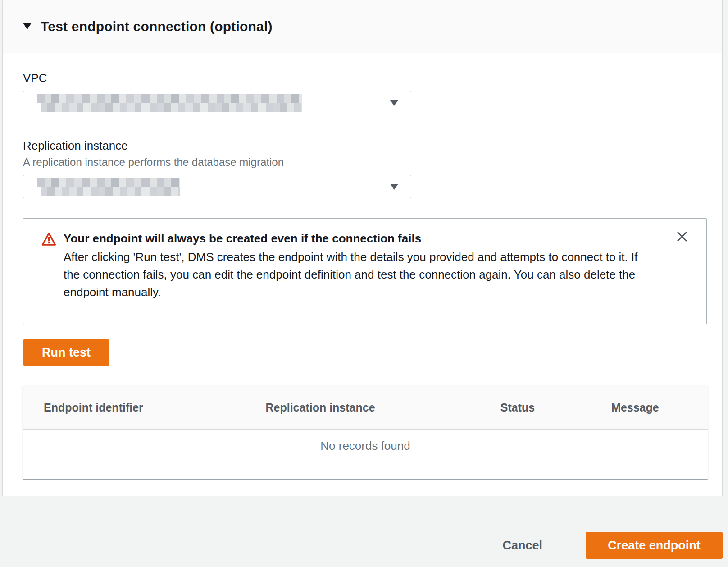  I want to click on replication-instance-field: Replication instance A replication insta…, so click(363, 169).